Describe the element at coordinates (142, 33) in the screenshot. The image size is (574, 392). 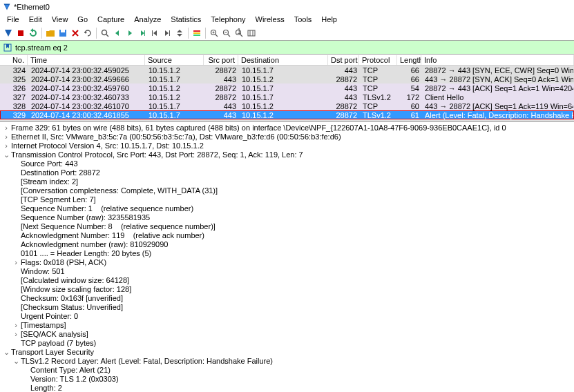
I see `goto-packet-icon` at that location.